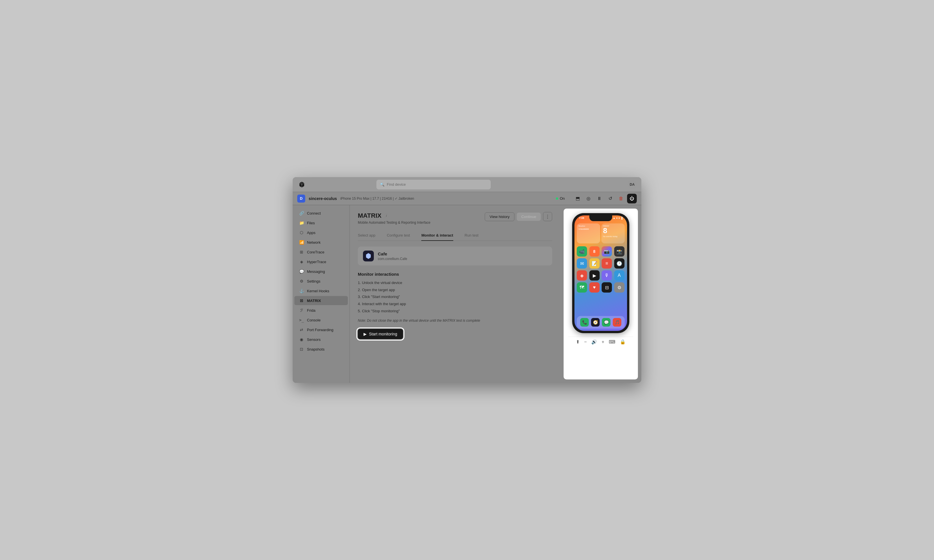 The height and width of the screenshot is (560, 934). I want to click on app-grid: 📹 8 📷 📸 ✉ 📝 ≡ 🕐 ◈ ▶ 🎙 A 🗺 ♥, so click(601, 282).